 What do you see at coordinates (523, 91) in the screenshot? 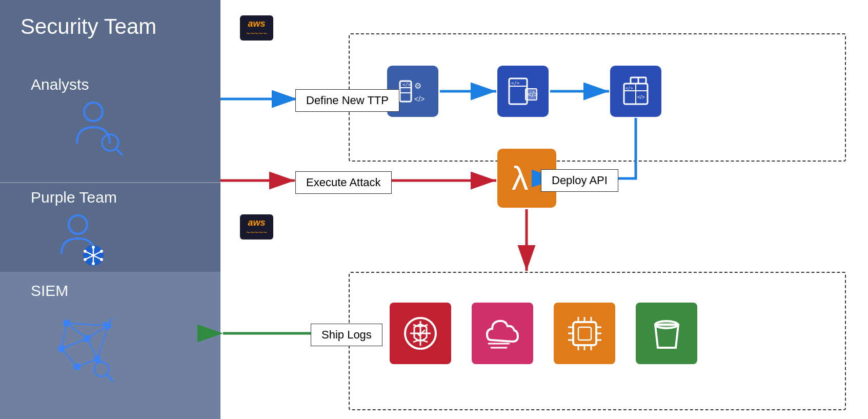
I see `codebuild-icon: </> </>` at bounding box center [523, 91].